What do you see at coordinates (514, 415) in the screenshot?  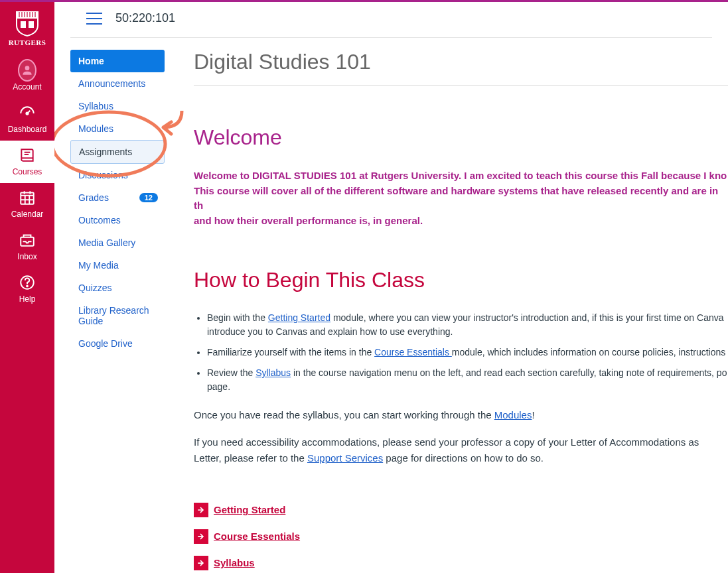 I see `link-modules: Modules` at bounding box center [514, 415].